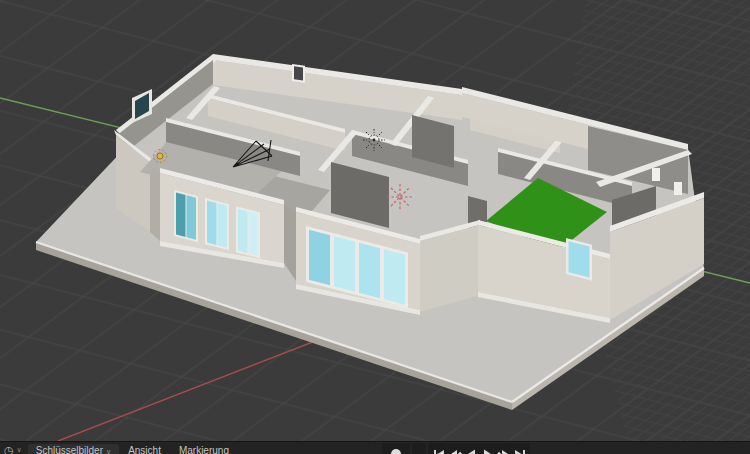 This screenshot has width=750, height=454. Describe the element at coordinates (396, 452) in the screenshot. I see `record-icon` at that location.